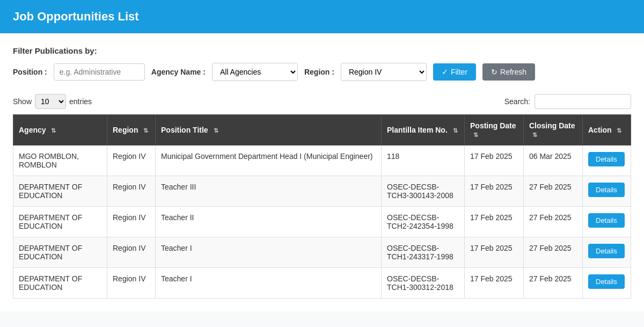 The width and height of the screenshot is (644, 327). What do you see at coordinates (583, 101) in the screenshot?
I see `search-input` at bounding box center [583, 101].